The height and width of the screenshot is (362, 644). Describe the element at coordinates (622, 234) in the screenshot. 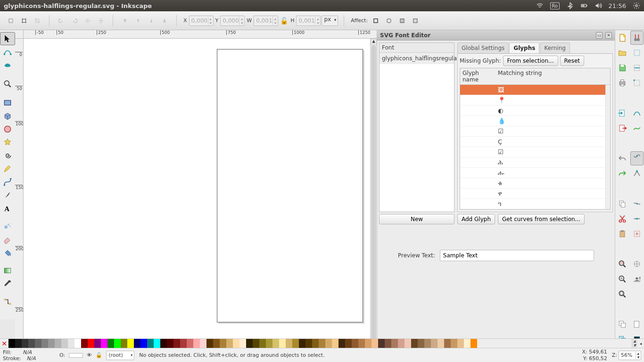

I see `paste-button` at that location.